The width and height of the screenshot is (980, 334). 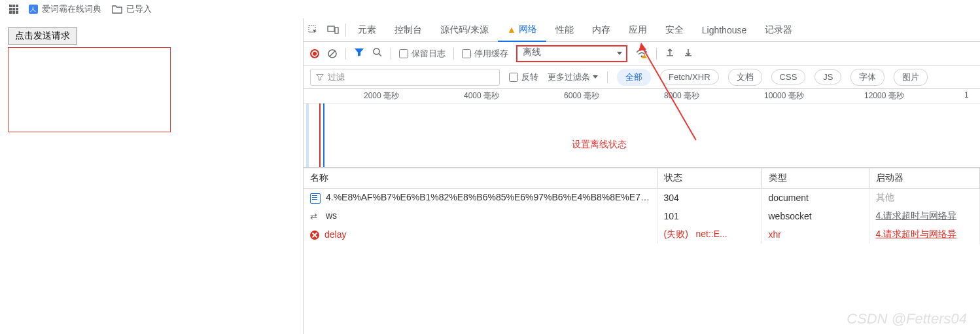 What do you see at coordinates (313, 30) in the screenshot?
I see `inspect-icon` at bounding box center [313, 30].